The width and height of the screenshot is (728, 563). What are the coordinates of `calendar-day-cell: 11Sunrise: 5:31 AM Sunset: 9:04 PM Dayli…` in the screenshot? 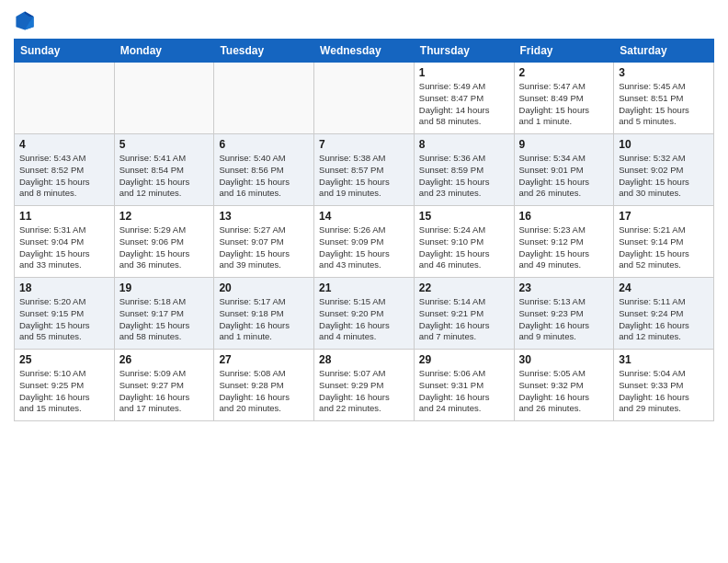 It's located at (64, 242).